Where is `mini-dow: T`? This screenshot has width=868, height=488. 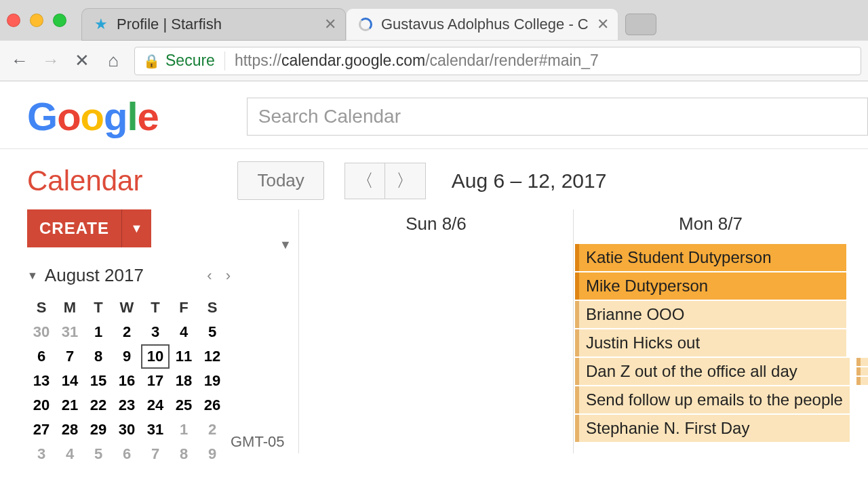 mini-dow: T is located at coordinates (98, 308).